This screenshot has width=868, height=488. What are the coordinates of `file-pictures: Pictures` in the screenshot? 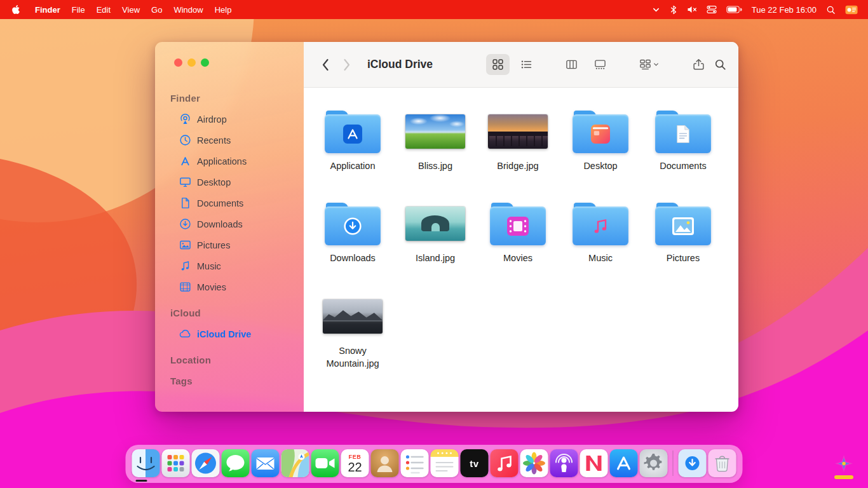 It's located at (683, 233).